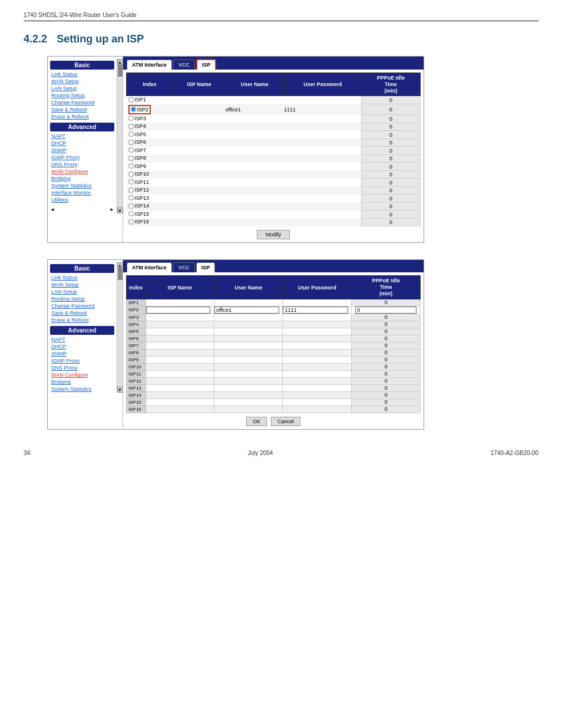 Image resolution: width=562 pixels, height=728 pixels. Describe the element at coordinates (82, 389) in the screenshot. I see `system-statistics-2: System Statistics` at that location.